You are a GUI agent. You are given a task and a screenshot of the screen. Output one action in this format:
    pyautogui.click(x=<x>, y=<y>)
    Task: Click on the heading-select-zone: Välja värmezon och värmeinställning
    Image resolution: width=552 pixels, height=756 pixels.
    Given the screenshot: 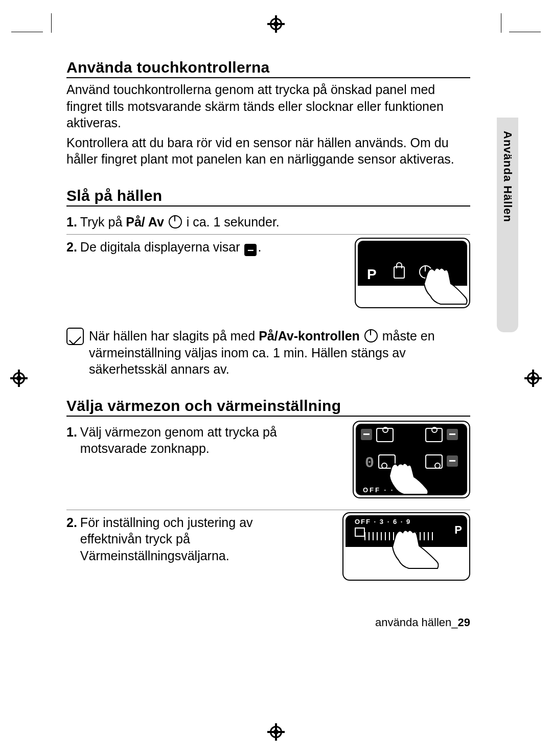 What is the action you would take?
    pyautogui.click(x=268, y=407)
    